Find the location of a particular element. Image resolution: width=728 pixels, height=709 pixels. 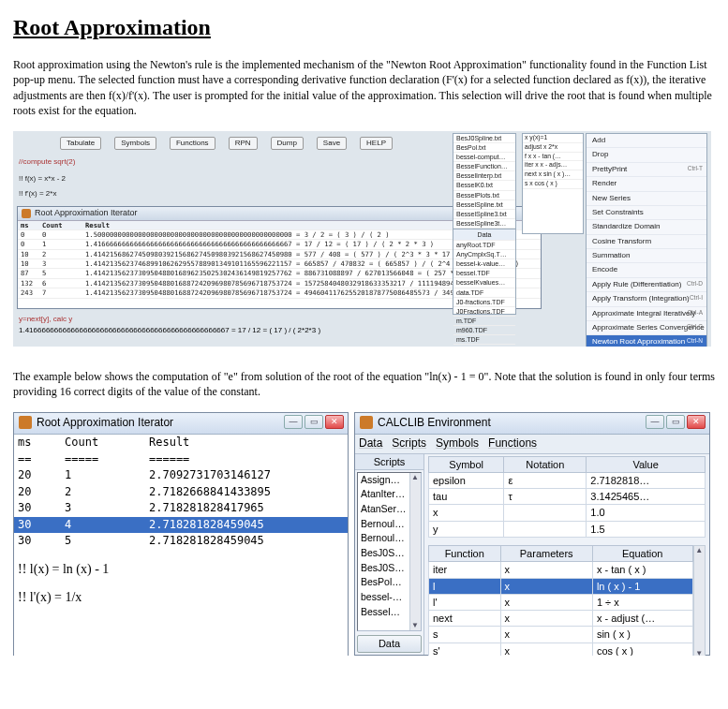

list-item: bessel-k-value… is located at coordinates (484, 264).